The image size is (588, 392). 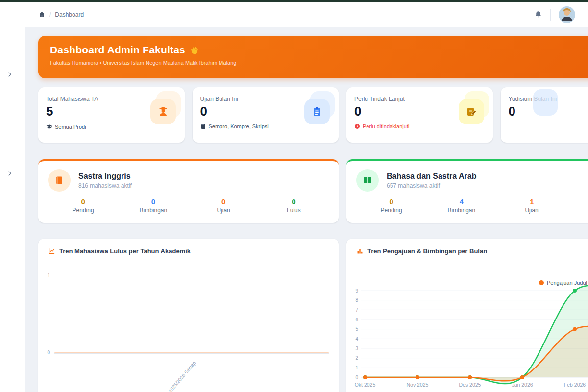 I want to click on svg-text: 0, so click(x=357, y=377).